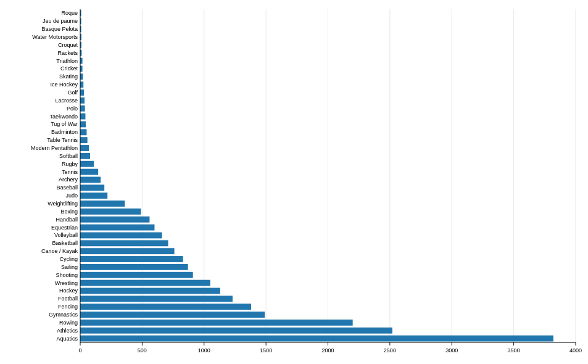 This screenshot has height=364, width=588. I want to click on y-label: Cricket, so click(69, 68).